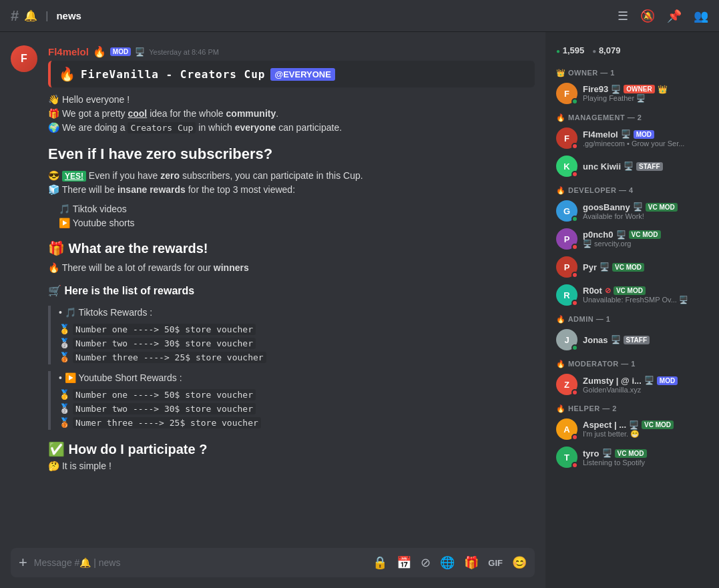  Describe the element at coordinates (575, 348) in the screenshot. I see `jonas-status-dot` at that location.